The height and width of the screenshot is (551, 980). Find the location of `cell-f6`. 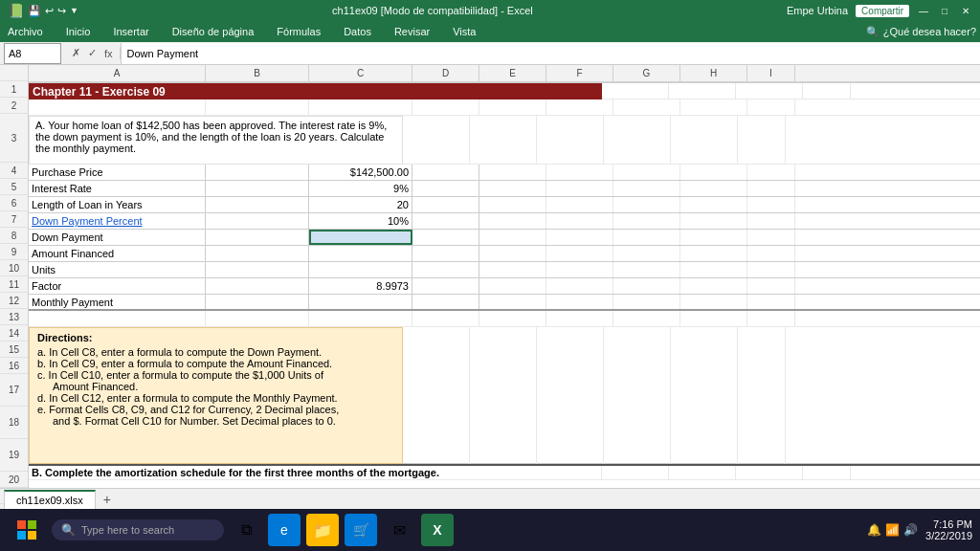

cell-f6 is located at coordinates (580, 205).